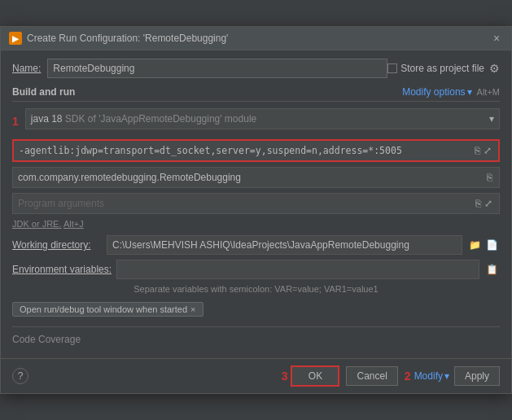 Image resolution: width=512 pixels, height=420 pixels. I want to click on env-icon: 📋, so click(492, 269).